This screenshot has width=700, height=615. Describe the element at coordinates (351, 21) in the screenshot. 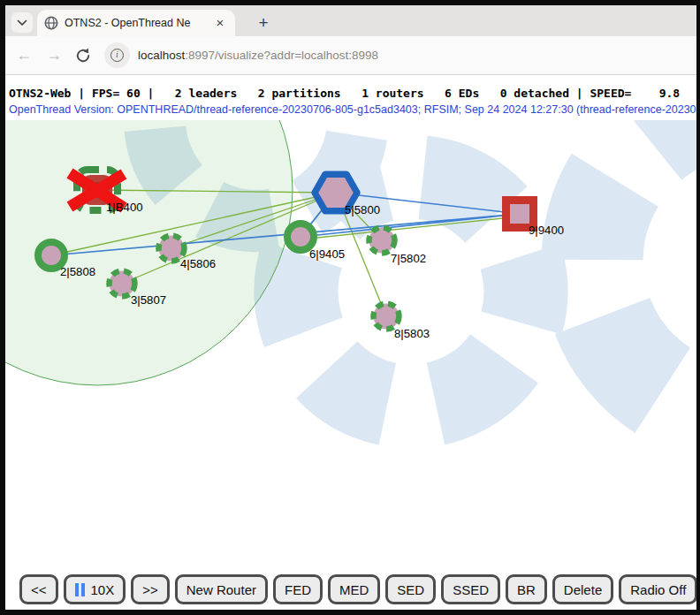

I see `tab-bar: OTNS2 - OpenThread Ne × +` at that location.